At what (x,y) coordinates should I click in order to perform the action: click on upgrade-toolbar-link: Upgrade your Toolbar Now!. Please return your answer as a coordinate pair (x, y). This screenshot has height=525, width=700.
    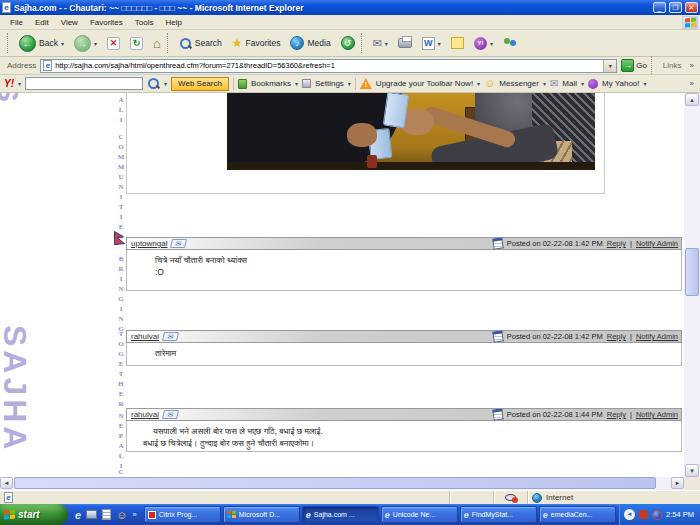
    Looking at the image, I should click on (424, 84).